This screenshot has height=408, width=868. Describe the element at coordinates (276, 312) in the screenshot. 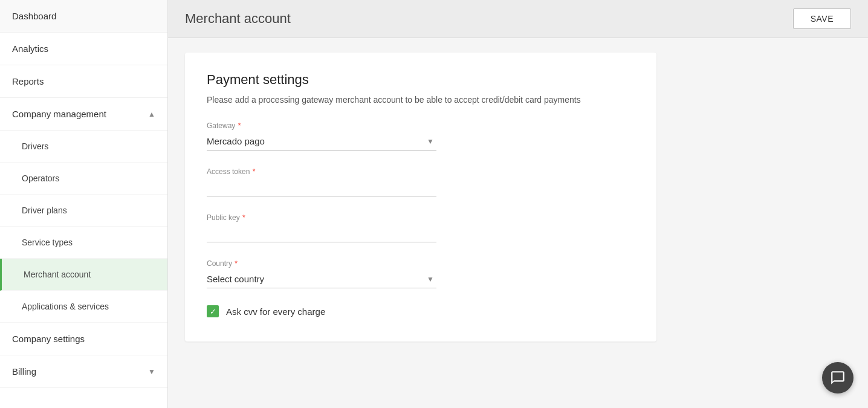

I see `ask-cvv-label: Ask cvv for every charge` at that location.